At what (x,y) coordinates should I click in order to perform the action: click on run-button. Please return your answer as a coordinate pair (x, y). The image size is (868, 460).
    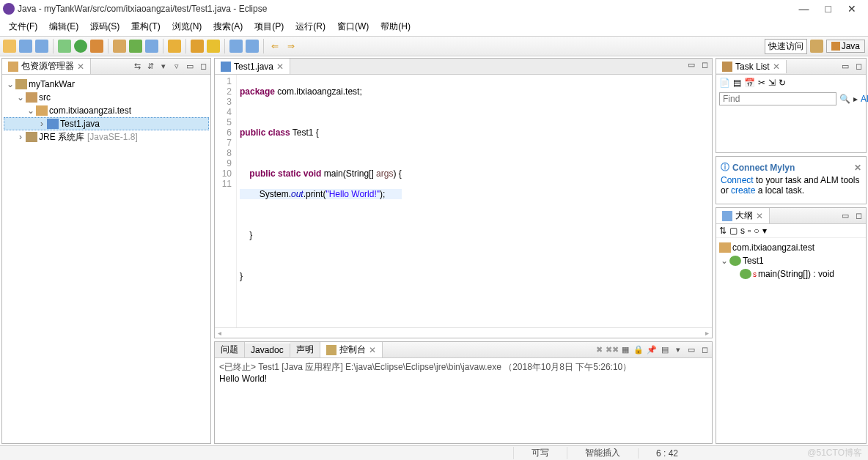
    Looking at the image, I should click on (81, 46).